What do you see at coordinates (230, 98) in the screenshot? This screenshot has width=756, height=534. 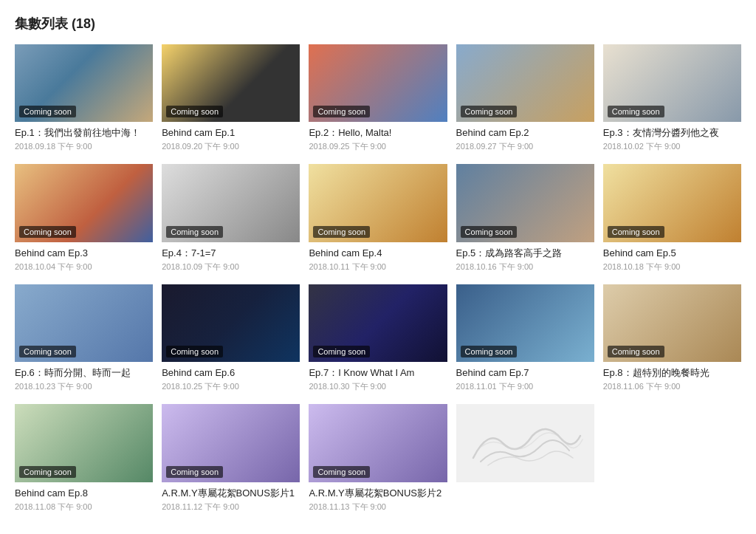 I see `list-item: Coming soon Behind cam Ep.1 2018.09.20 下…` at bounding box center [230, 98].